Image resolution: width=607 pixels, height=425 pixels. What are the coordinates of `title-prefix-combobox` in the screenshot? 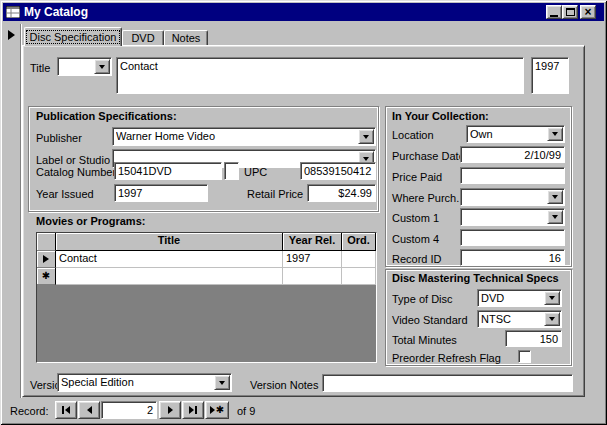 It's located at (84, 66).